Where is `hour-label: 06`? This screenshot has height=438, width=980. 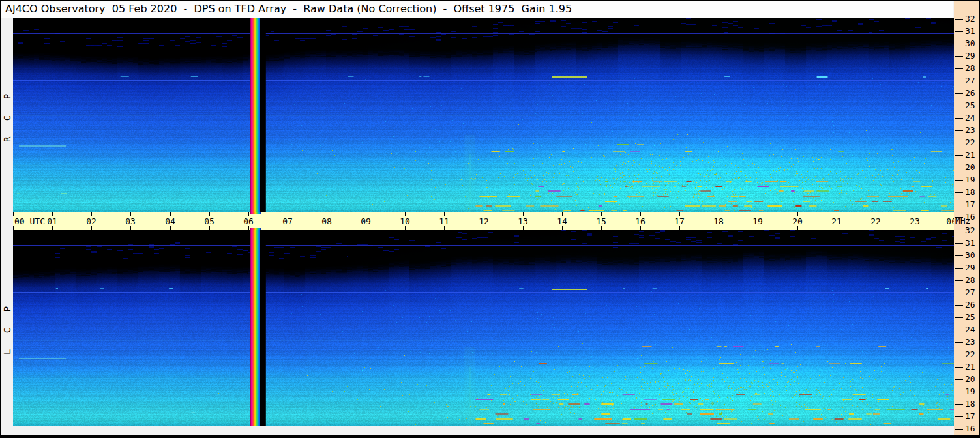
hour-label: 06 is located at coordinates (248, 222).